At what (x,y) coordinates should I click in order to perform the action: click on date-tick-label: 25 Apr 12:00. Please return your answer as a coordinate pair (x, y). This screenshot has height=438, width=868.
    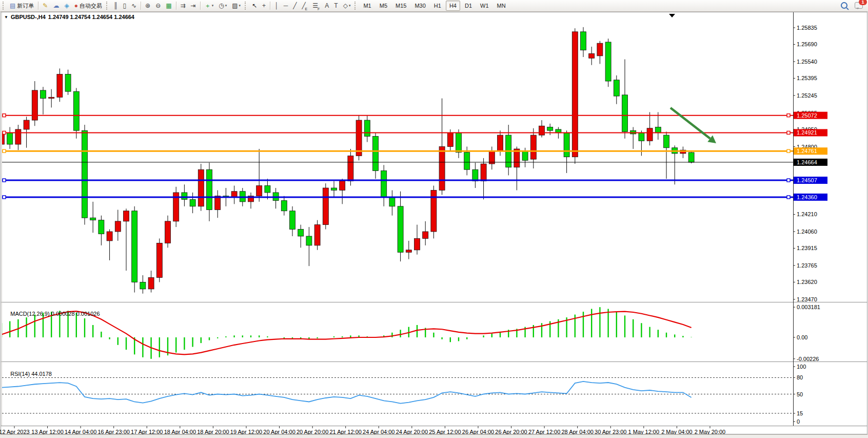
    Looking at the image, I should click on (445, 431).